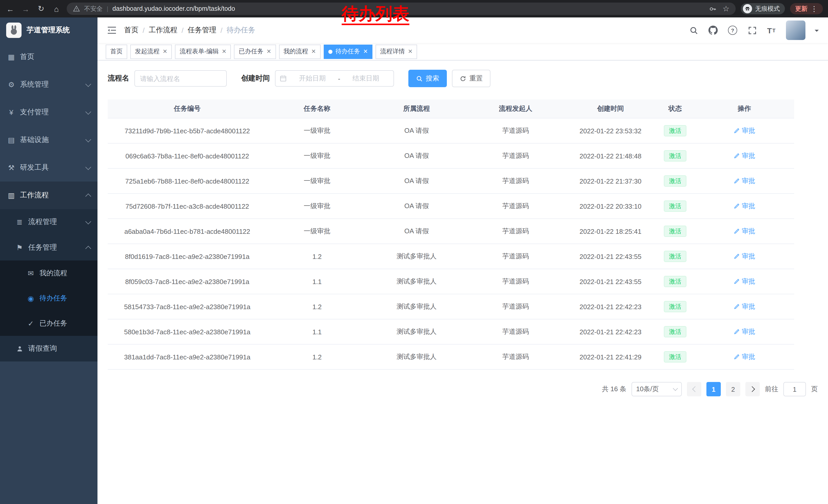  Describe the element at coordinates (772, 30) in the screenshot. I see `font-size-icon: TT` at that location.